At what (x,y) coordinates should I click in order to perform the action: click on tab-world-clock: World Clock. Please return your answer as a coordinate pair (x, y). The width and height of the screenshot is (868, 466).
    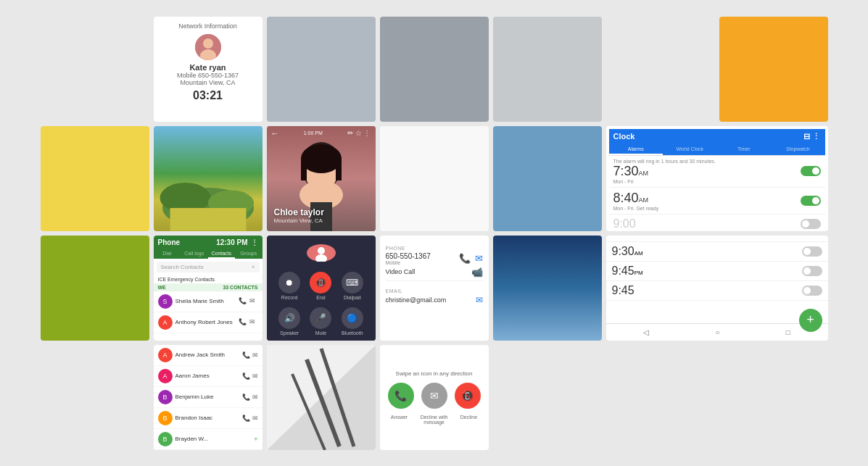
    Looking at the image, I should click on (690, 149).